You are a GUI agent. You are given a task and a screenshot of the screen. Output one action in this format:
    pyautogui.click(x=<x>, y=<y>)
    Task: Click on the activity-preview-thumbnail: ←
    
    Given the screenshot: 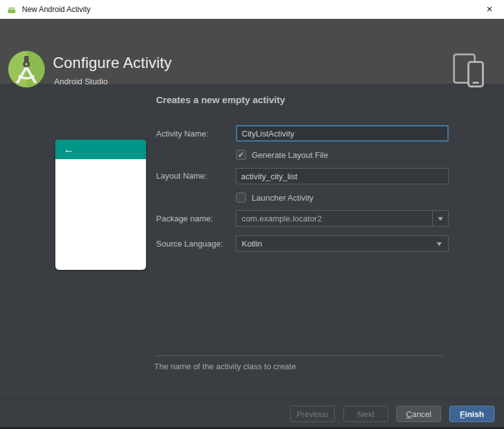 What is the action you would take?
    pyautogui.click(x=101, y=205)
    